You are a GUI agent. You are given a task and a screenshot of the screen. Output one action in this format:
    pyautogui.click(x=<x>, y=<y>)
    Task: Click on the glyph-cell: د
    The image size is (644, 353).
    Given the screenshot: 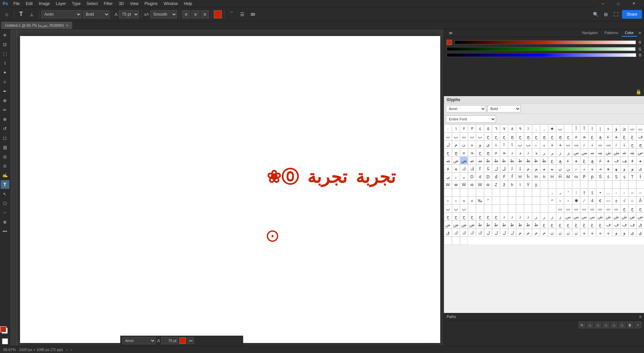 What is the action you would take?
    pyautogui.click(x=504, y=217)
    